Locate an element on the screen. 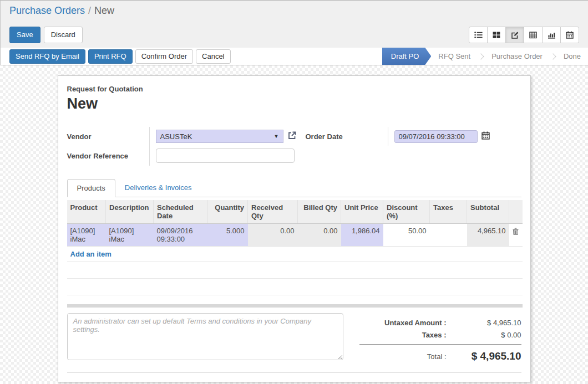 The height and width of the screenshot is (384, 588). caret-down-icon: ▼ is located at coordinates (276, 136).